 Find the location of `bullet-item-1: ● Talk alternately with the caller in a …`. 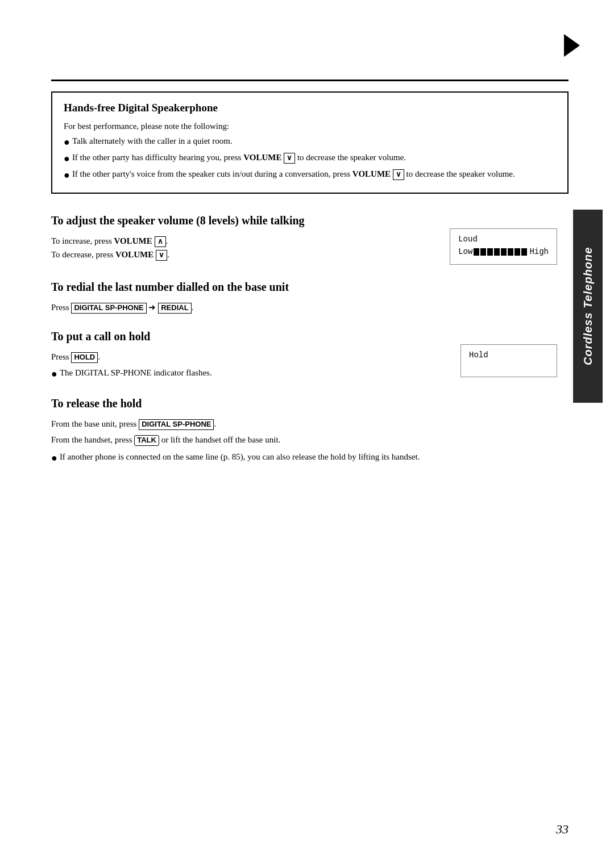

bullet-item-1: ● Talk alternately with the caller in a … is located at coordinates (310, 142).